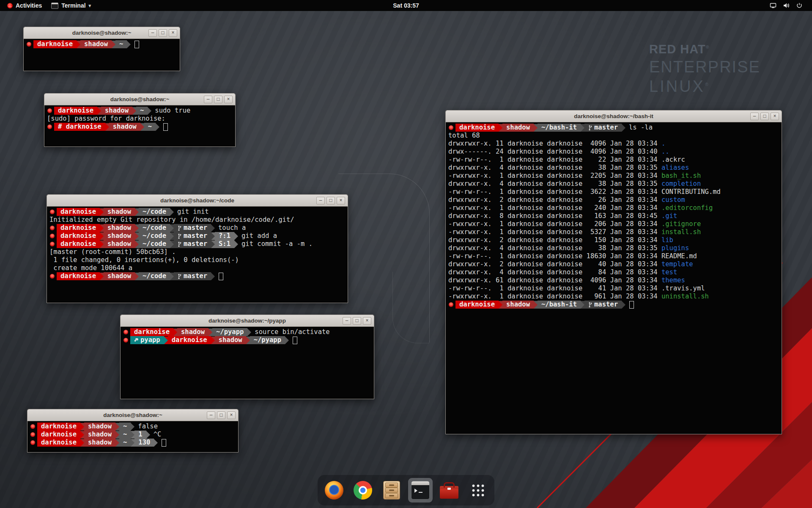  What do you see at coordinates (102, 44) in the screenshot?
I see `terminal-content: darknoiseshadow~` at bounding box center [102, 44].